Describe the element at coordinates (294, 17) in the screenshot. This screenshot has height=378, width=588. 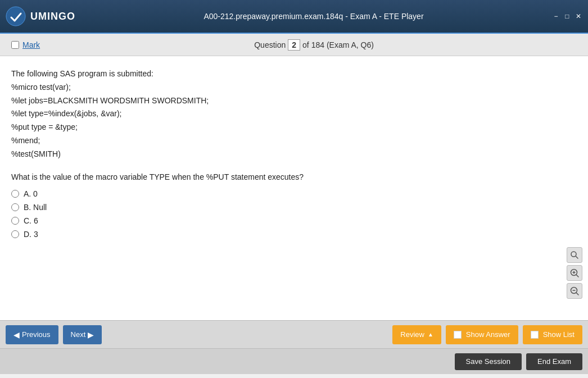
I see `title-bar: UMINGO A00-212.prepaway.premium.exam.184…` at that location.